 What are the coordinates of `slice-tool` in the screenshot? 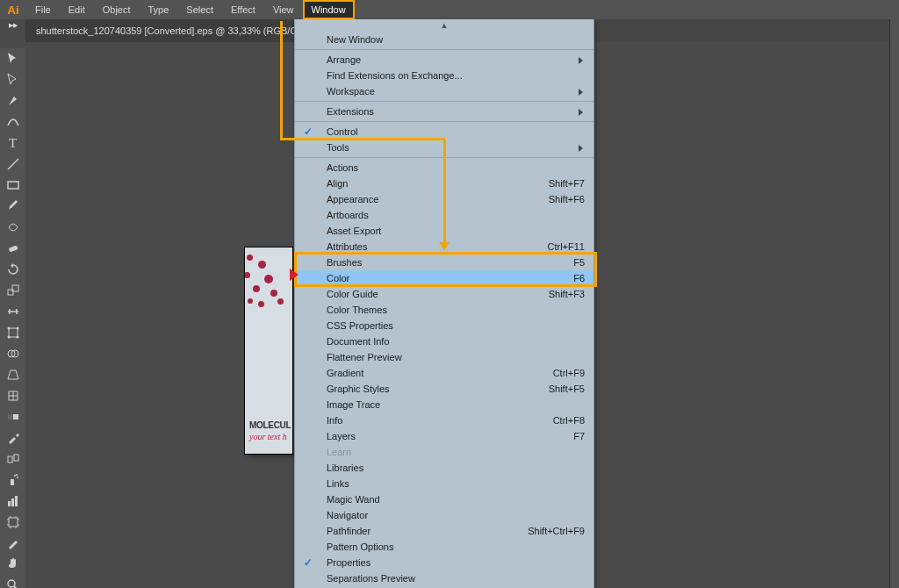 It's located at (12, 543).